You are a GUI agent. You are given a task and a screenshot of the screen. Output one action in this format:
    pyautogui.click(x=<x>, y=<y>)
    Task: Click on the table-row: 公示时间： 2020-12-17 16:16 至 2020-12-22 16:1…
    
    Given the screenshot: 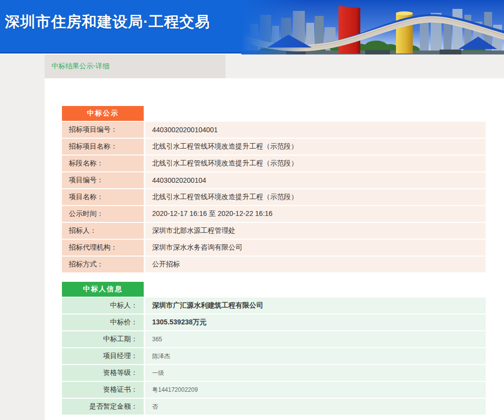 What is the action you would take?
    pyautogui.click(x=274, y=214)
    